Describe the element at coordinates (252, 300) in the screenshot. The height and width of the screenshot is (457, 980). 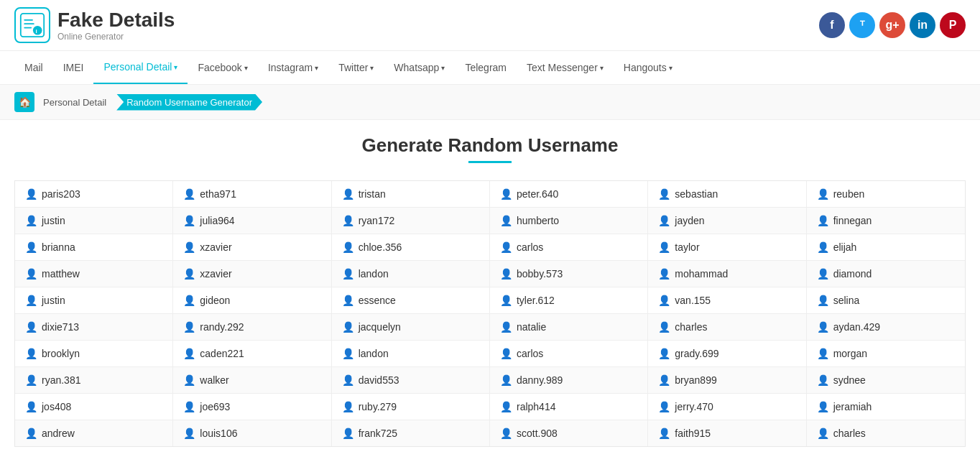
I see `username-cell: 👤gideon` at that location.